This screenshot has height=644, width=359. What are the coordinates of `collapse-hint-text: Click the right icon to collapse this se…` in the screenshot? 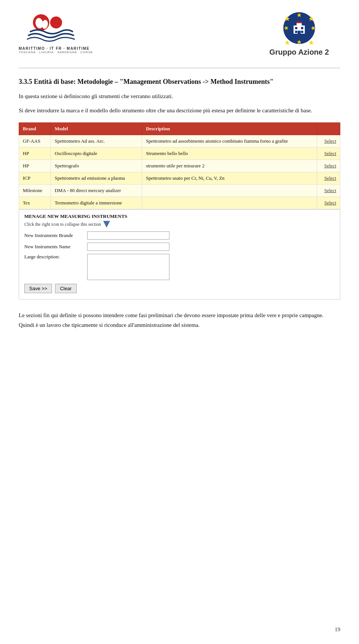 It's located at (63, 225).